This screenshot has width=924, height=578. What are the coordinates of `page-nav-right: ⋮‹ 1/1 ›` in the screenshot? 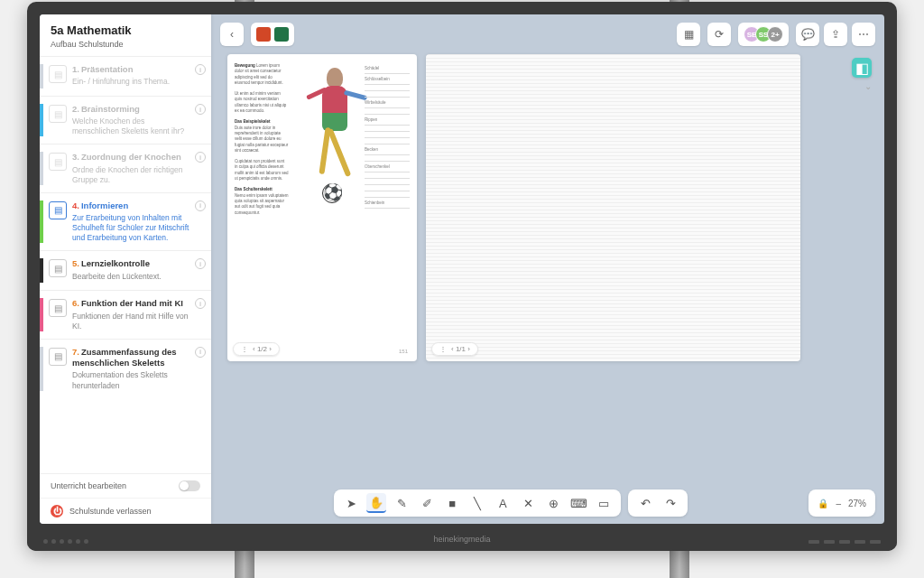 It's located at (455, 349).